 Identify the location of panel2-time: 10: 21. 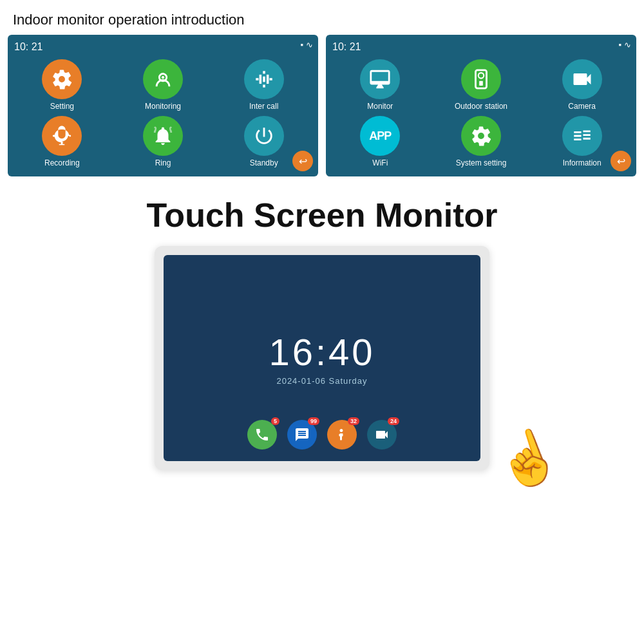
(481, 47).